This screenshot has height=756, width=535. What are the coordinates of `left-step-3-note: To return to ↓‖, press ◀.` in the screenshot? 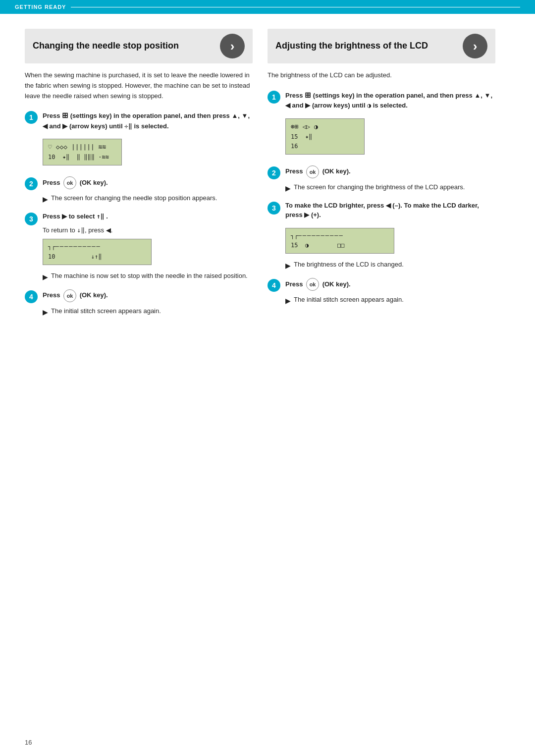 It's located at (148, 230).